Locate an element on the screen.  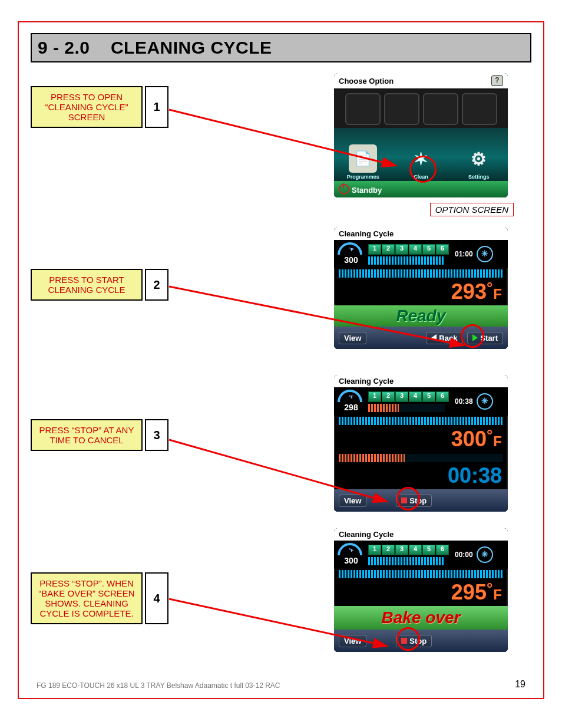
play-icon is located at coordinates (475, 338).